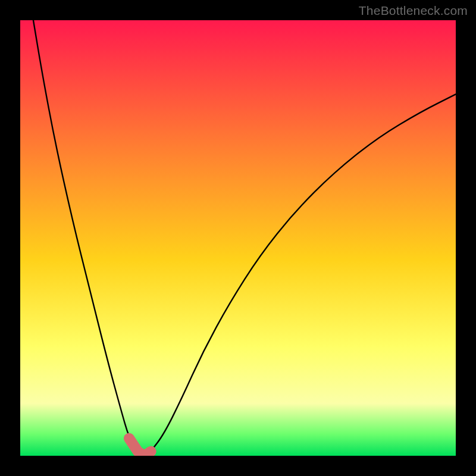  I want to click on watermark-text: TheBottleneck.com, so click(413, 11).